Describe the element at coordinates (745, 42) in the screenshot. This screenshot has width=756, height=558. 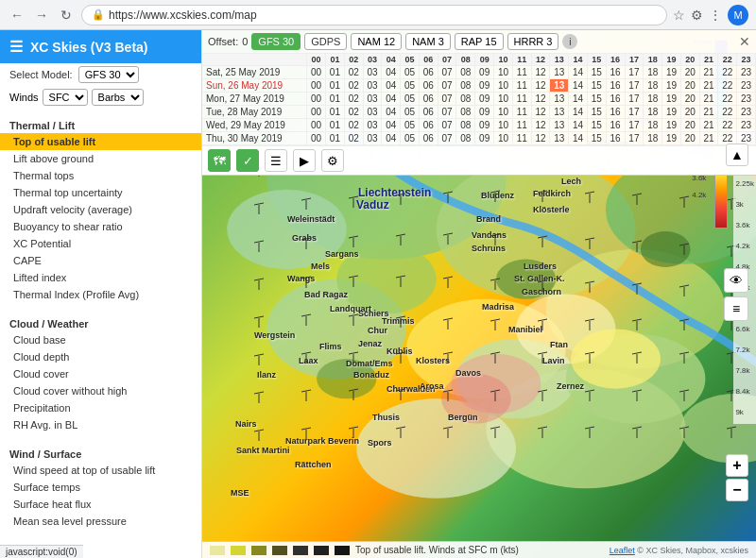
I see `close-button: ✕` at that location.